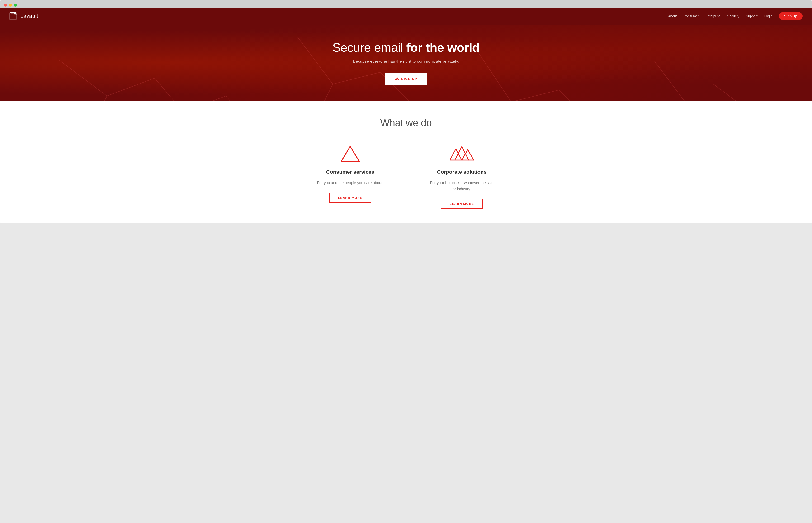 The image size is (812, 523). What do you see at coordinates (752, 16) in the screenshot?
I see `nav-link-support: Support` at bounding box center [752, 16].